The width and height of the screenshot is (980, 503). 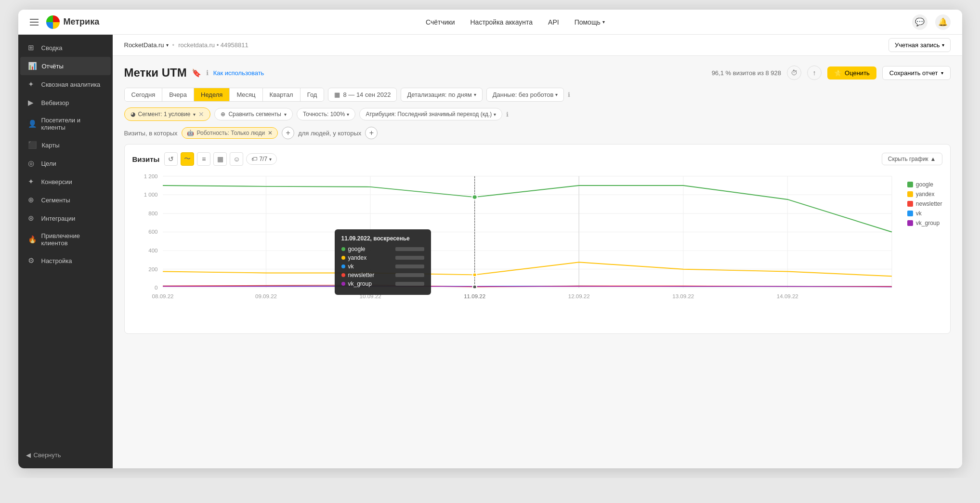 What do you see at coordinates (168, 114) in the screenshot?
I see `segment-filter: ◕ Сегмент: 1 условие ▾ ✕` at bounding box center [168, 114].